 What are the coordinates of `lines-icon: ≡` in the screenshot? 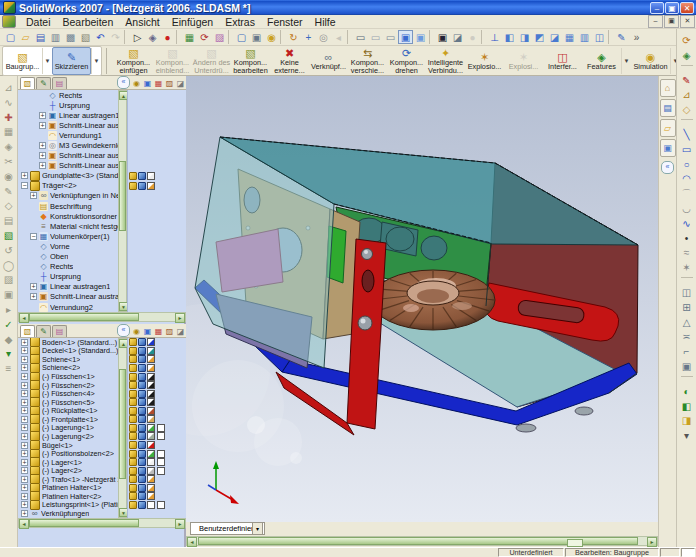 It's located at (8, 368).